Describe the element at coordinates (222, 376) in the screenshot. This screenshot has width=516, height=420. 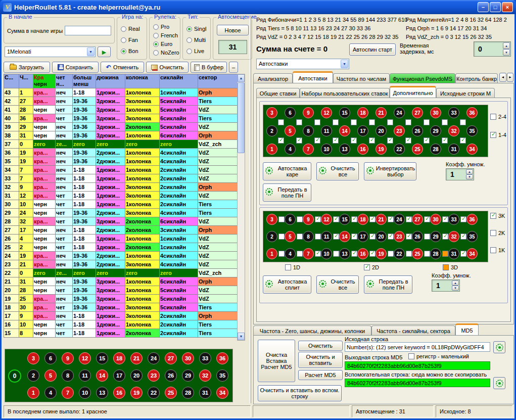
I see `layout-number-35: 35` at that location.